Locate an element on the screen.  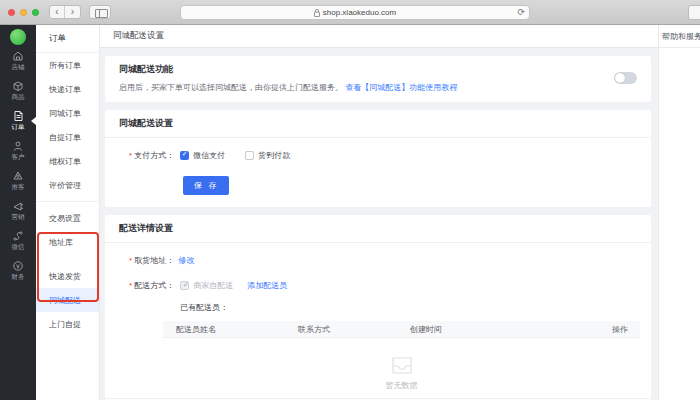
submenu-item-all-orders: 所有订单 is located at coordinates (68, 65).